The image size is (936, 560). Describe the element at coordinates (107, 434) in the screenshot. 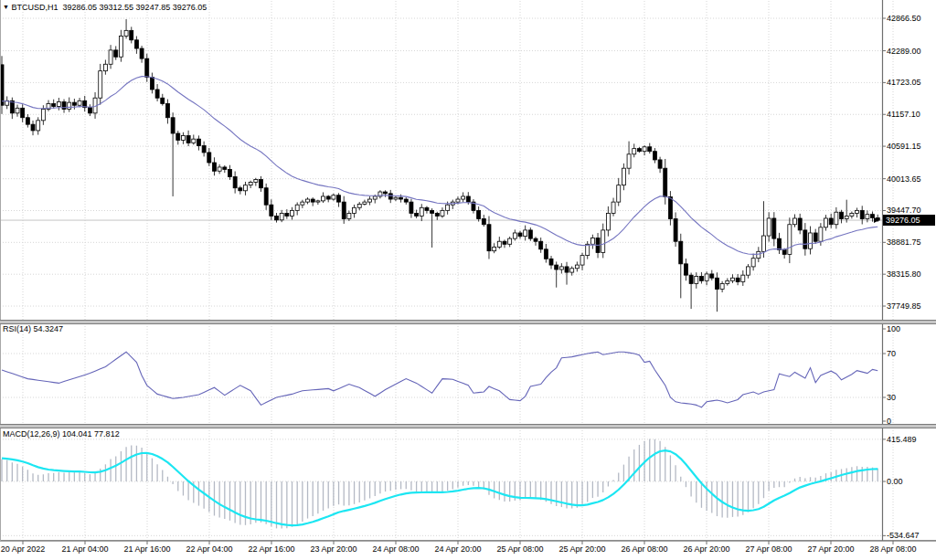

I see `macd-signal-value: 77.812` at that location.